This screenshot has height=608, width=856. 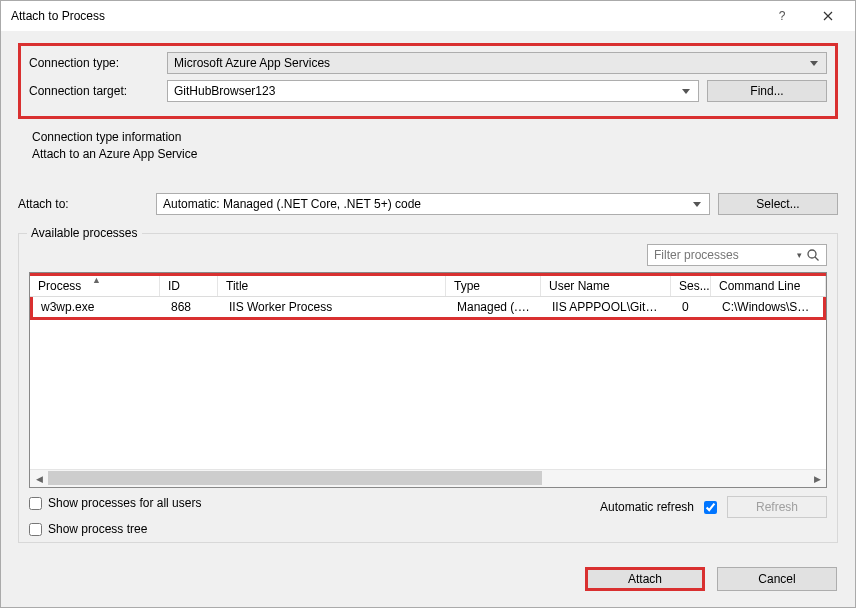 What do you see at coordinates (428, 308) in the screenshot?
I see `table-row: w3wp.exe 868 IIS Worker Process Managed …` at bounding box center [428, 308].